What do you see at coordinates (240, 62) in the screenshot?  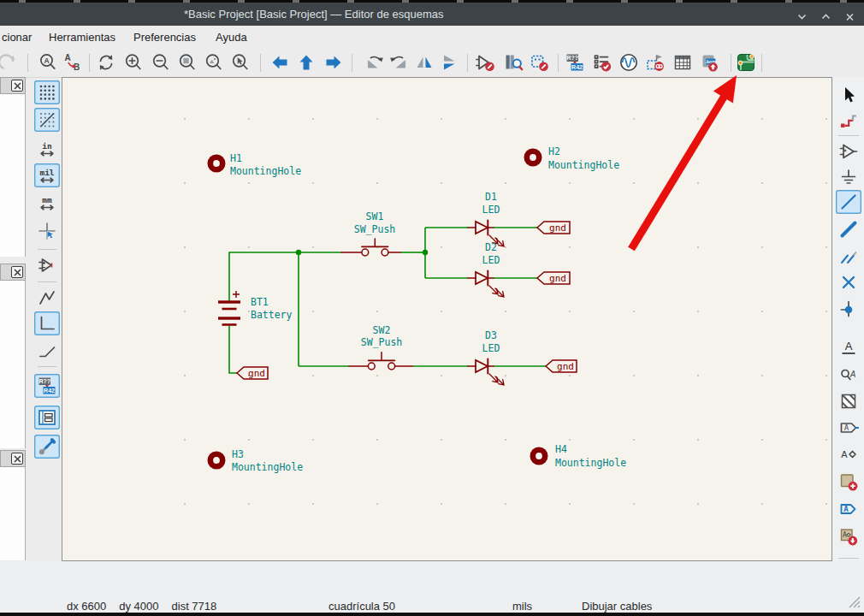 I see `zoom-object-button` at bounding box center [240, 62].